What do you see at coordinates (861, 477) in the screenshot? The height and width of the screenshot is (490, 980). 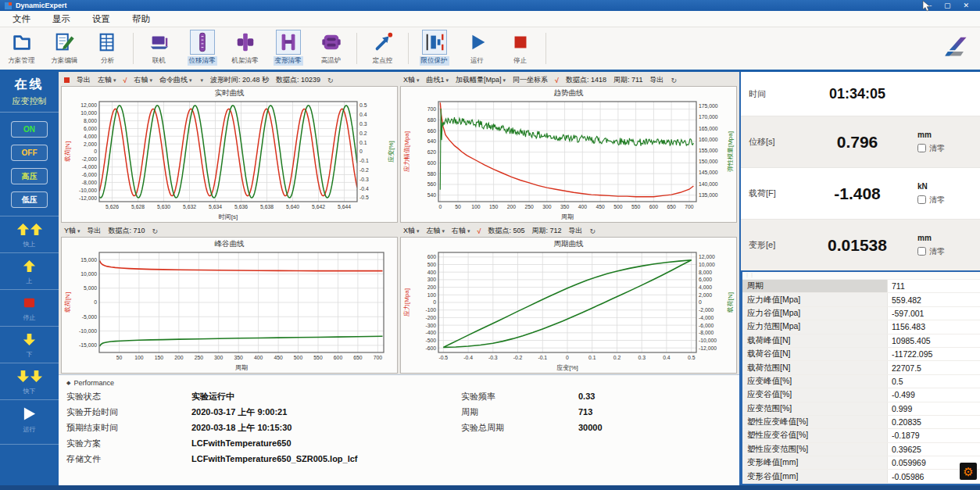 I see `table-row: 变形谷值[mm]-0.05986` at bounding box center [861, 477].